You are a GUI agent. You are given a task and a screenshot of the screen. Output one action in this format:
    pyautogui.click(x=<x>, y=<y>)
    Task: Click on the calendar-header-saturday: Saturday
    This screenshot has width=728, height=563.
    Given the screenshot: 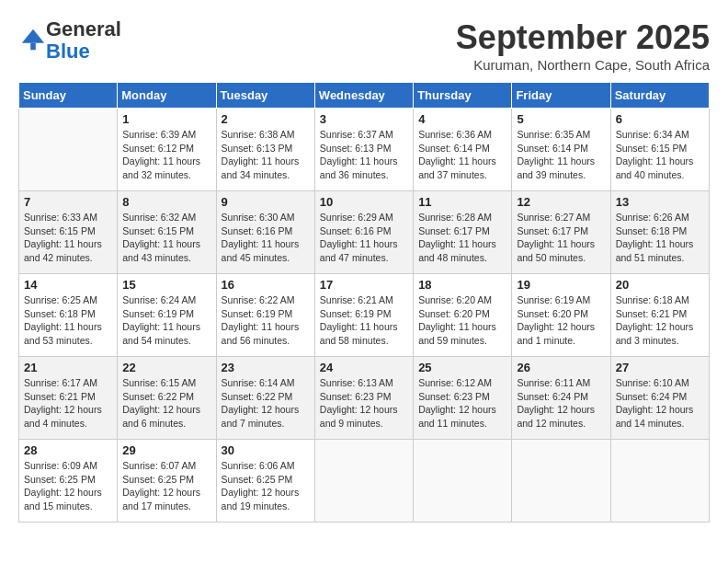 What is the action you would take?
    pyautogui.click(x=660, y=96)
    